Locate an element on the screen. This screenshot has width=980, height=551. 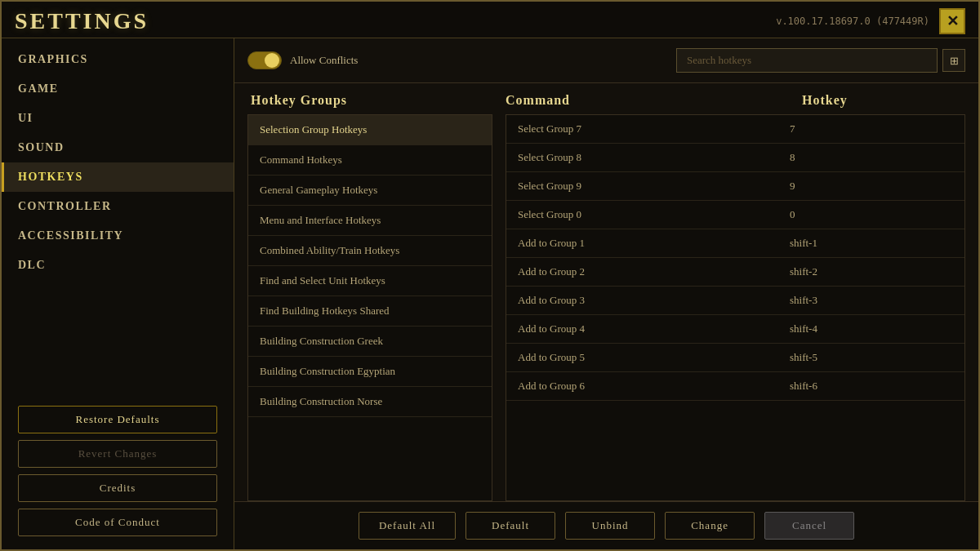
group-item-find-select: Find and Select Unit Hotkeys is located at coordinates (370, 281).